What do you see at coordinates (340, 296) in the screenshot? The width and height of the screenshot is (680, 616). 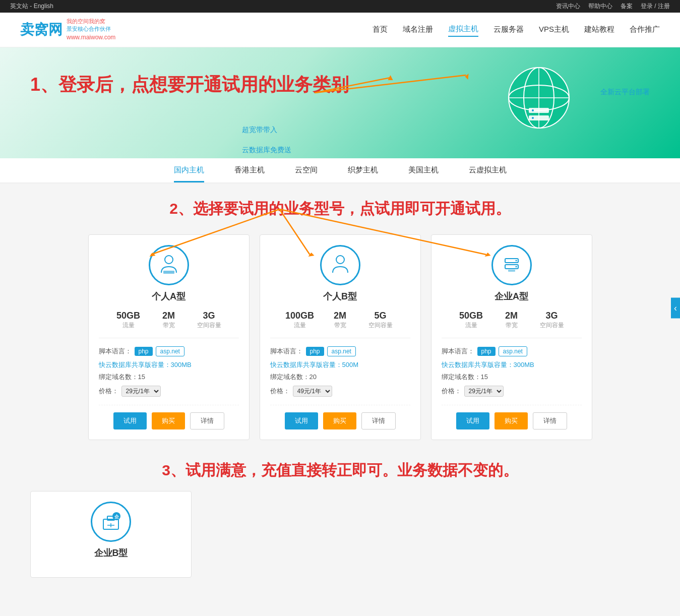 I see `card-personal-b-title: 个人B型` at bounding box center [340, 296].